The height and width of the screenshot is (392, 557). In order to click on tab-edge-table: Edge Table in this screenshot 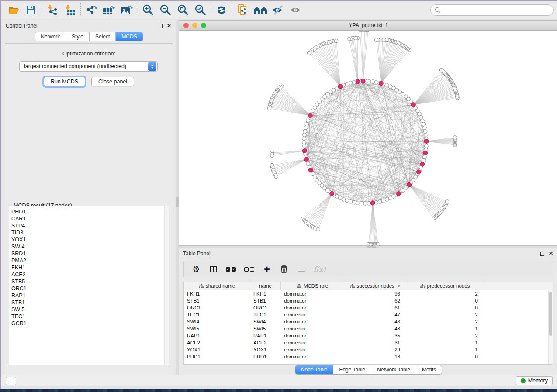, I will do `click(352, 370)`.